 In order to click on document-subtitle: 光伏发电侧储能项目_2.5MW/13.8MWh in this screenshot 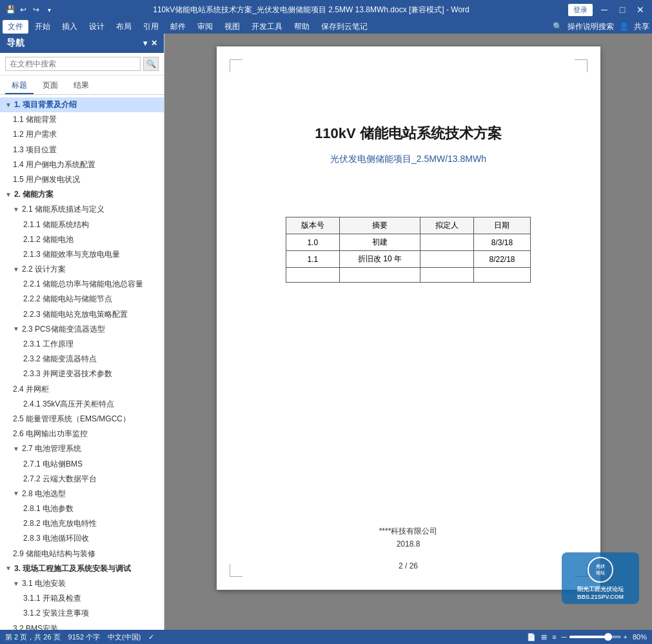, I will do `click(409, 159)`.